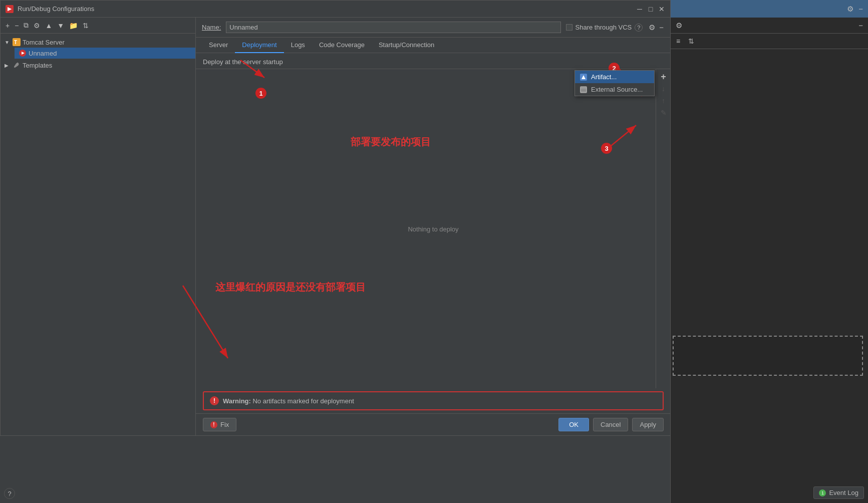 This screenshot has width=868, height=503. What do you see at coordinates (850, 9) in the screenshot?
I see `ide-settings-btn: ⚙` at bounding box center [850, 9].